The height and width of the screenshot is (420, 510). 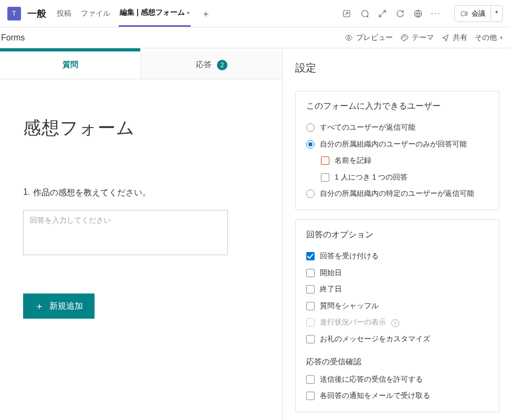 I want to click on receipt-allow: 送信後に応答の受信を許可する, so click(x=397, y=380).